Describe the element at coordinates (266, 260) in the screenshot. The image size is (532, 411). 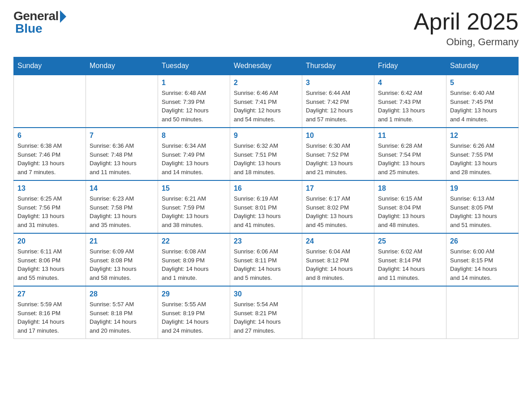
I see `calendar-week-row: 20Sunrise: 6:11 AMSunset: 8:06 PMDayligh…` at that location.